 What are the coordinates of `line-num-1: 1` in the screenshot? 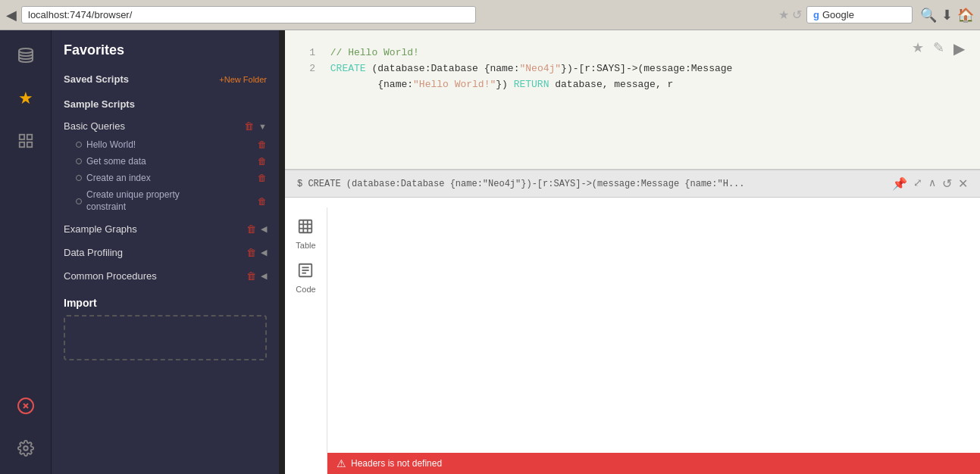 It's located at (309, 53).